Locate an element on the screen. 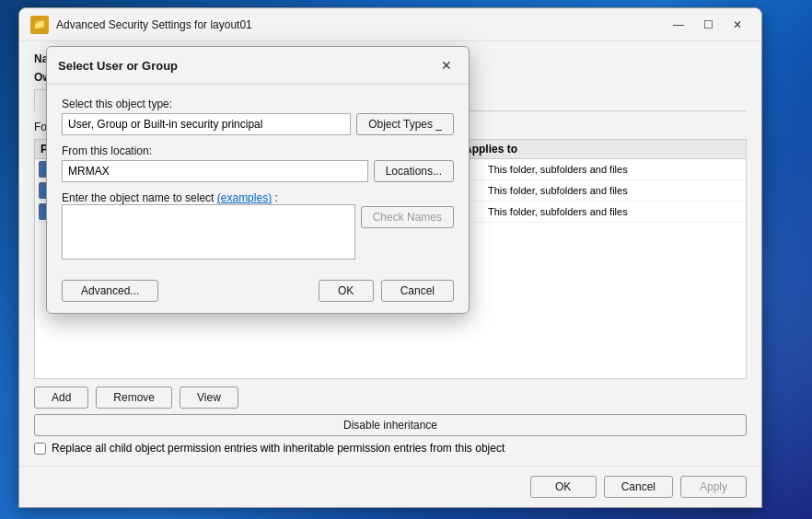 This screenshot has height=519, width=812. object-name-label: Enter the object name to select (example… is located at coordinates (258, 198).